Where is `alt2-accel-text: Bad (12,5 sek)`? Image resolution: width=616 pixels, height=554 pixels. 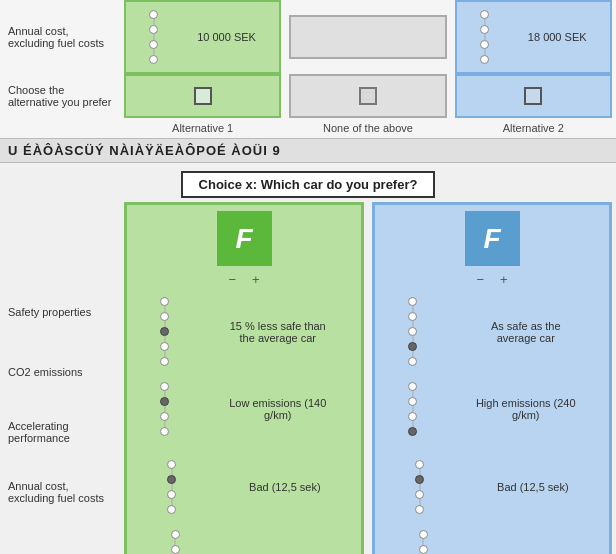
alt2-accel-text: Bad (12,5 sek) is located at coordinates (533, 487).